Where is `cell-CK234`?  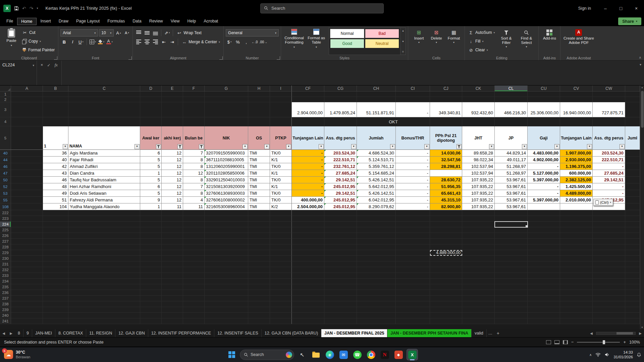
cell-CK234 is located at coordinates (478, 282).